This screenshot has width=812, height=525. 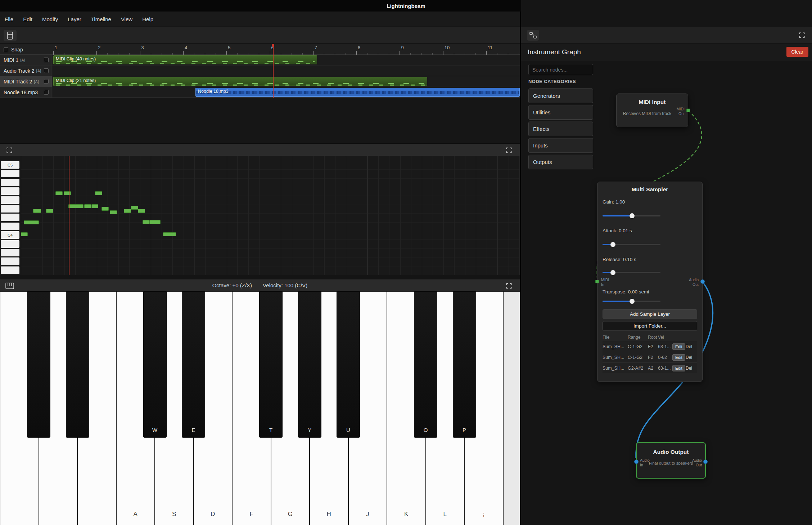 I want to click on track-lane: MIDI Clip (21 notes), so click(x=286, y=81).